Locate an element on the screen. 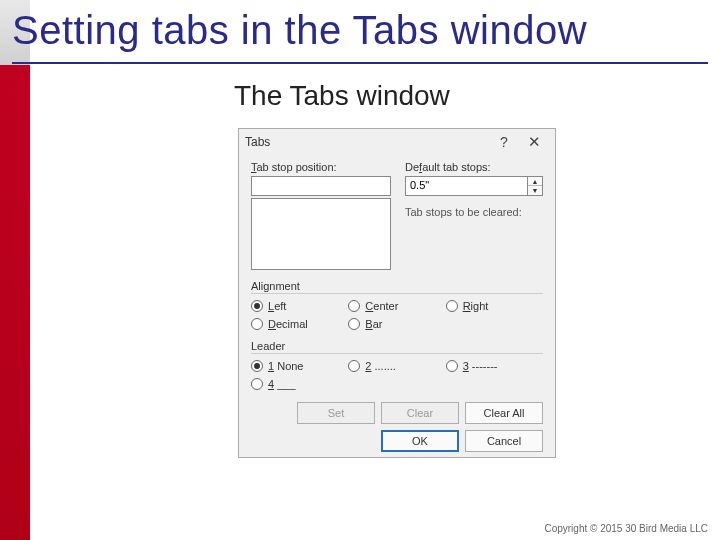  alignment-left-radio: Left is located at coordinates (300, 306).